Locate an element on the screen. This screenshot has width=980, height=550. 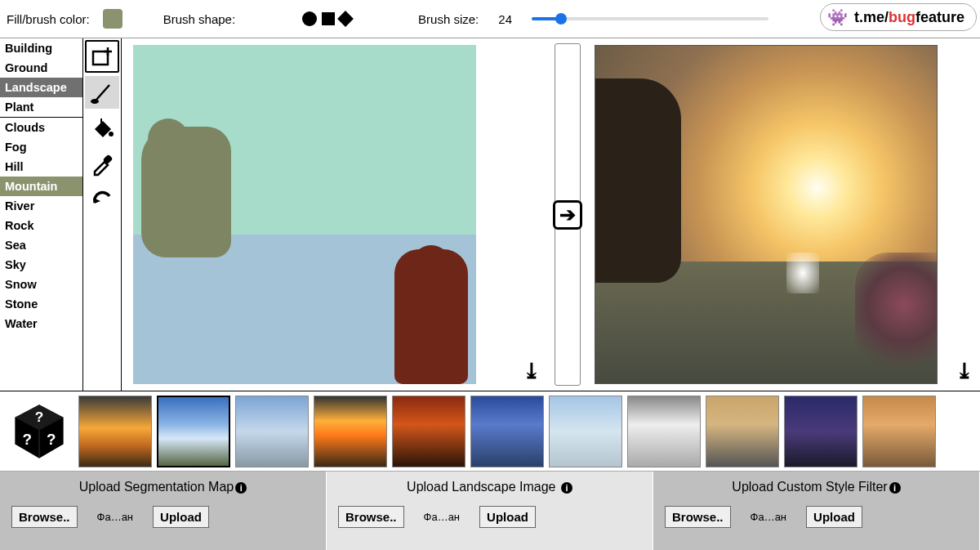
category-sea: Sea is located at coordinates (41, 245).